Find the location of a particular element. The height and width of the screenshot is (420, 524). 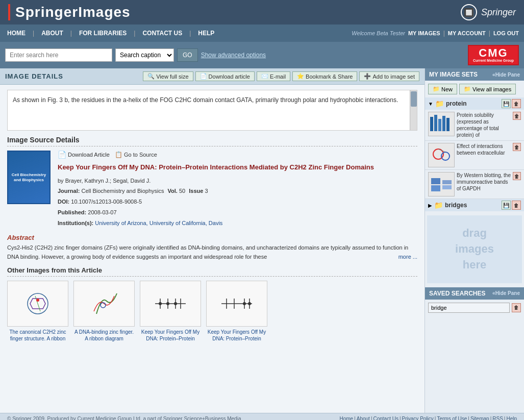

save-protein-button: 💾 is located at coordinates (506, 104).